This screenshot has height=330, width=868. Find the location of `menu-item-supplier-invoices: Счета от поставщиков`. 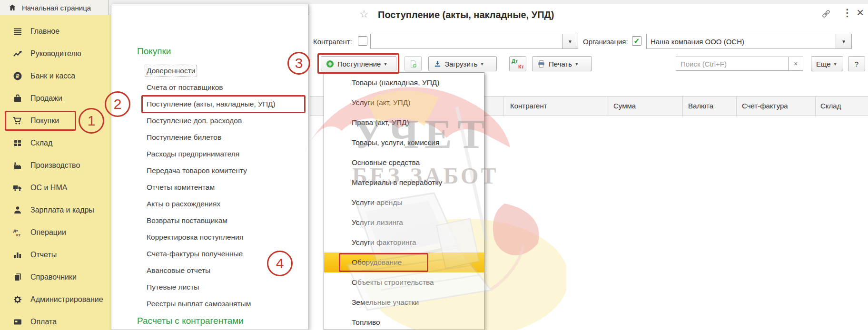

menu-item-supplier-invoices: Счета от поставщиков is located at coordinates (209, 87).